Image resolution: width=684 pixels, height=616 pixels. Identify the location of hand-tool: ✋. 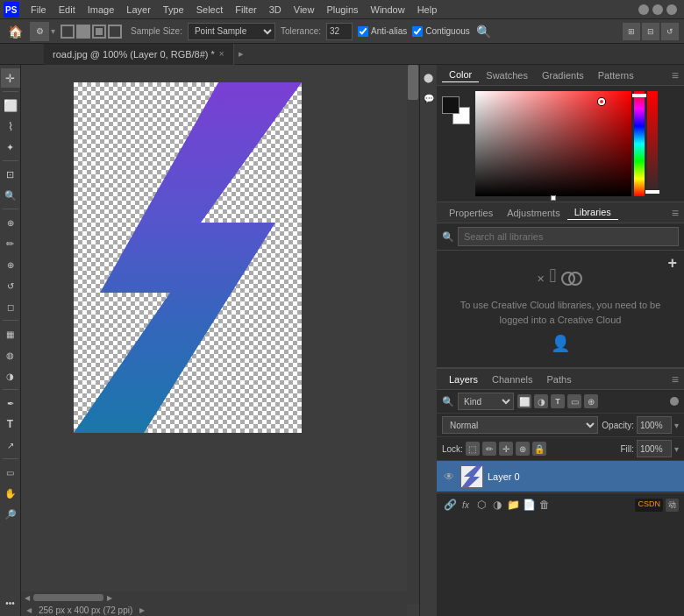
(11, 493).